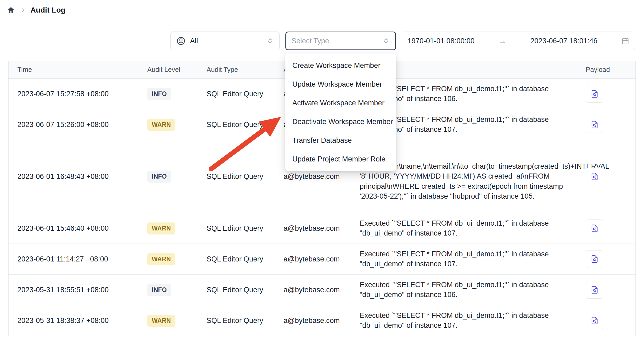  Describe the element at coordinates (341, 159) in the screenshot. I see `dropdown-item: Update Project Member Role` at that location.